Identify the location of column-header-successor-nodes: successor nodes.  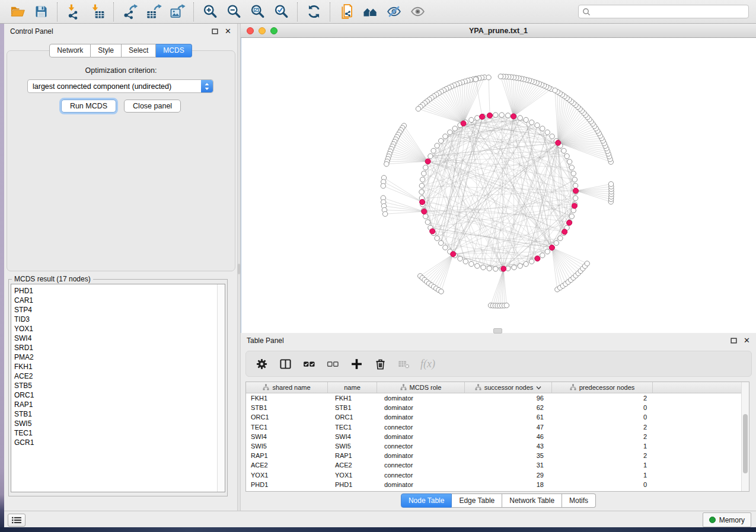
(509, 387).